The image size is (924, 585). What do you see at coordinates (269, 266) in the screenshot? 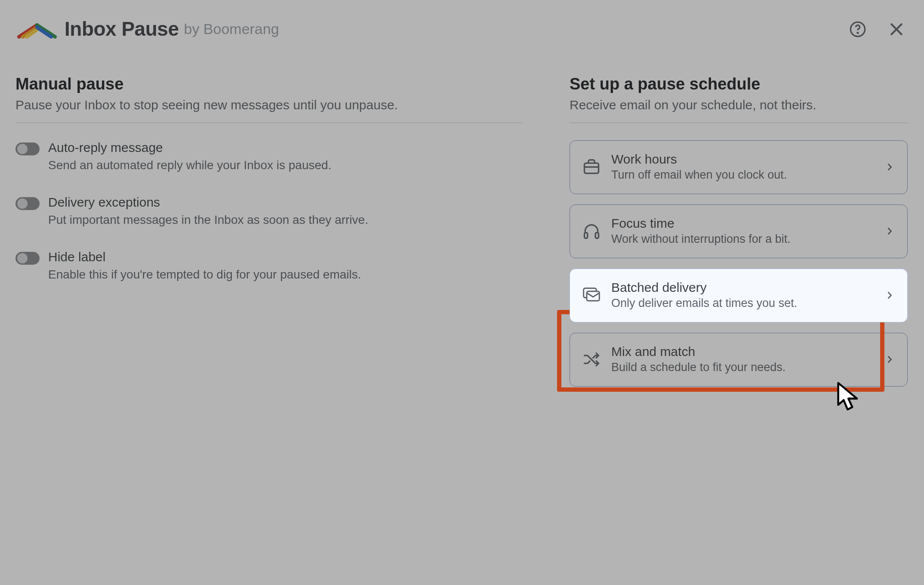
I see `toggle-hide-label: Hide label Enable this if you're tempted…` at bounding box center [269, 266].